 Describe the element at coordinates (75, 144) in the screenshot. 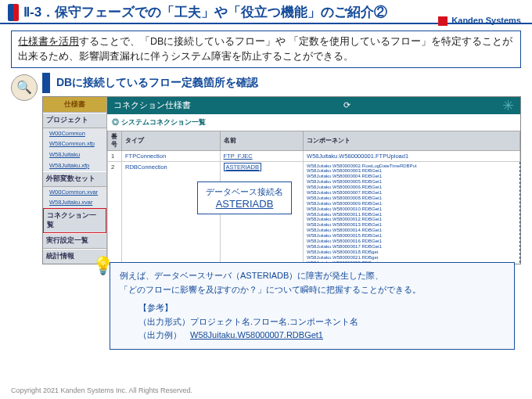

I see `sidebar-item: W58Common.xfp` at that location.